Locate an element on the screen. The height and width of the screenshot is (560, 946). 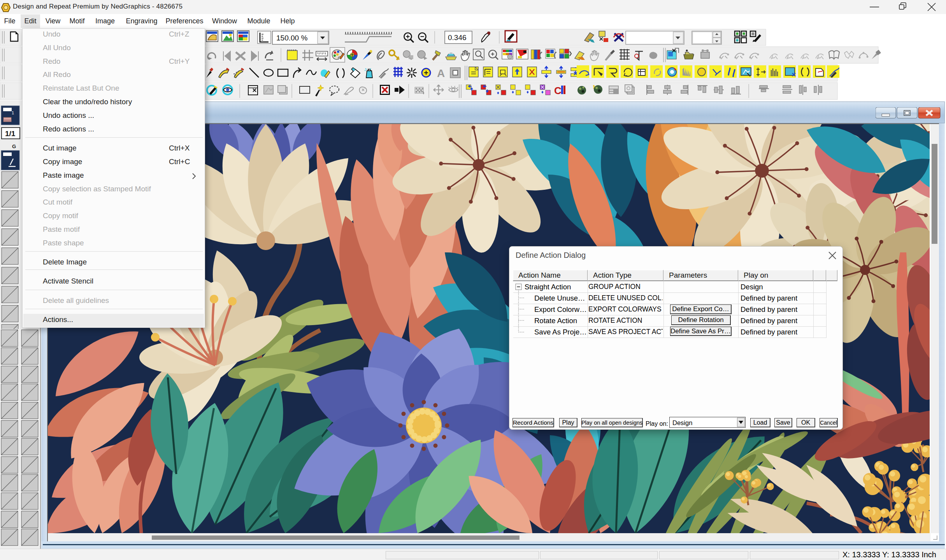
svg-text: 1 is located at coordinates (13, 113).